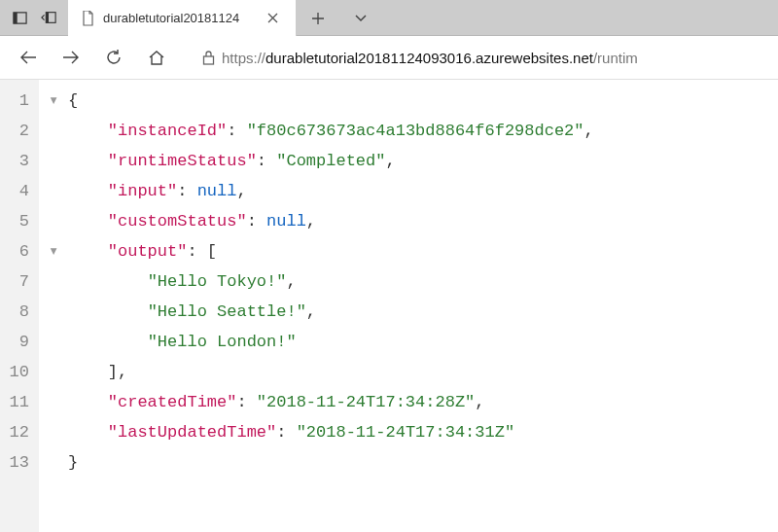  What do you see at coordinates (18, 403) in the screenshot?
I see `line-number: 11` at bounding box center [18, 403].